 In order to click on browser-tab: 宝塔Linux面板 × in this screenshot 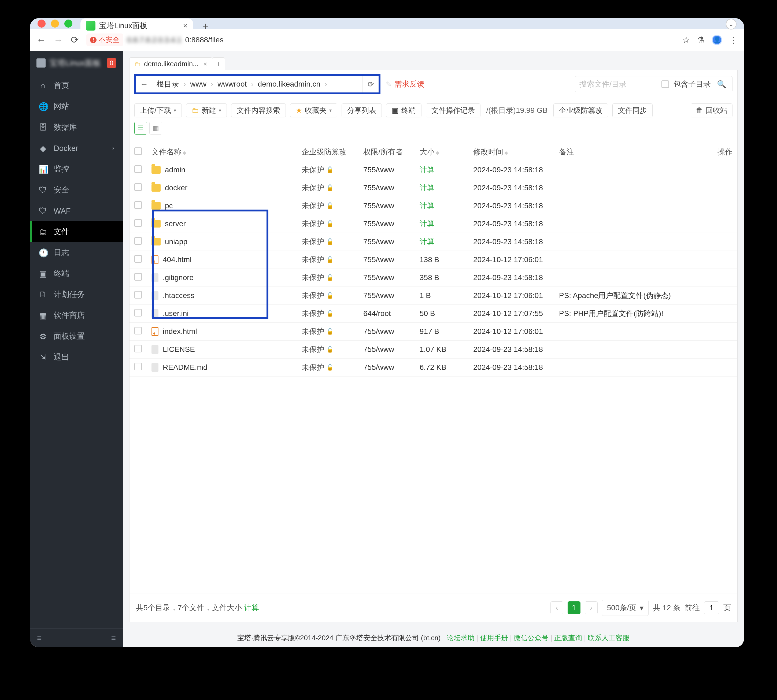, I will do `click(137, 26)`.